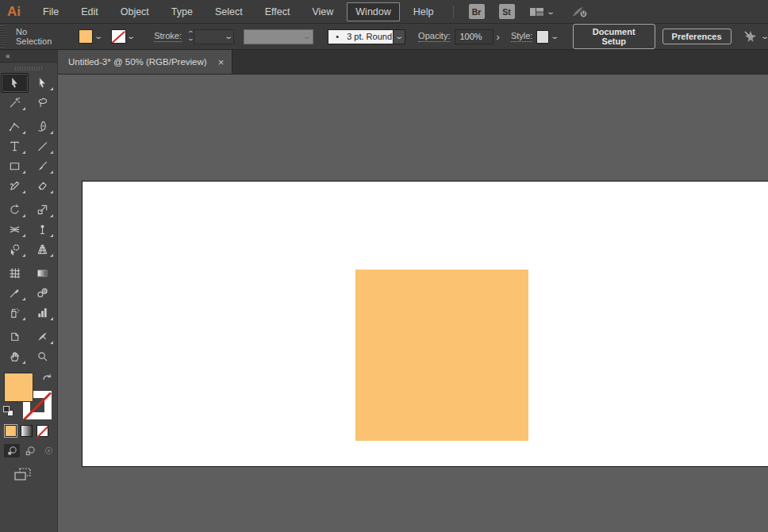 This screenshot has width=768, height=532. What do you see at coordinates (43, 312) in the screenshot?
I see `column-graph-tool` at bounding box center [43, 312].